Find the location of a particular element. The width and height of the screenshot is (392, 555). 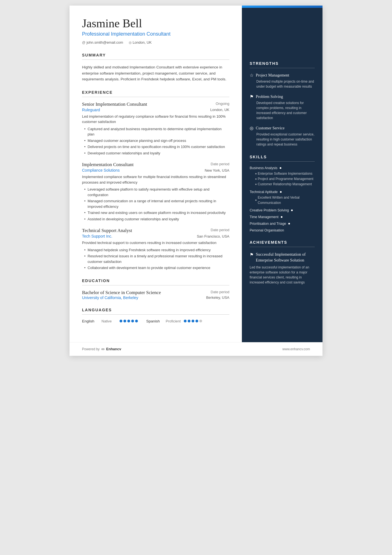

education-title: EDUCATION is located at coordinates (156, 281).